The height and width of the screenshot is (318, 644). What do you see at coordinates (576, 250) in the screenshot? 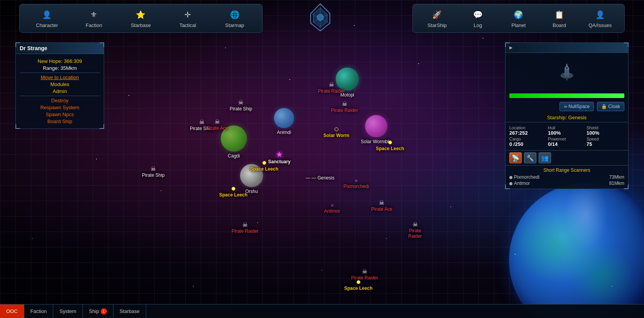
I see `planet-earth-decoration` at bounding box center [576, 250].